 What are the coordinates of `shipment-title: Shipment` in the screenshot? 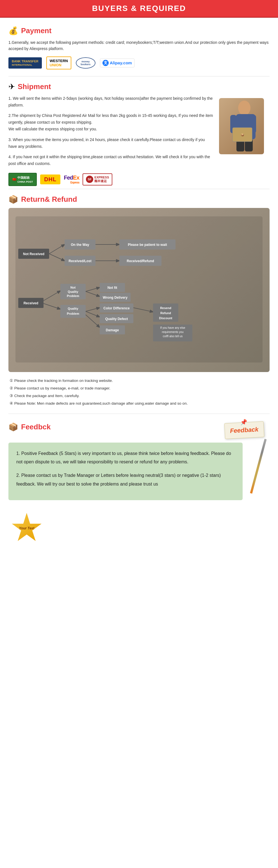 It's located at (34, 87).